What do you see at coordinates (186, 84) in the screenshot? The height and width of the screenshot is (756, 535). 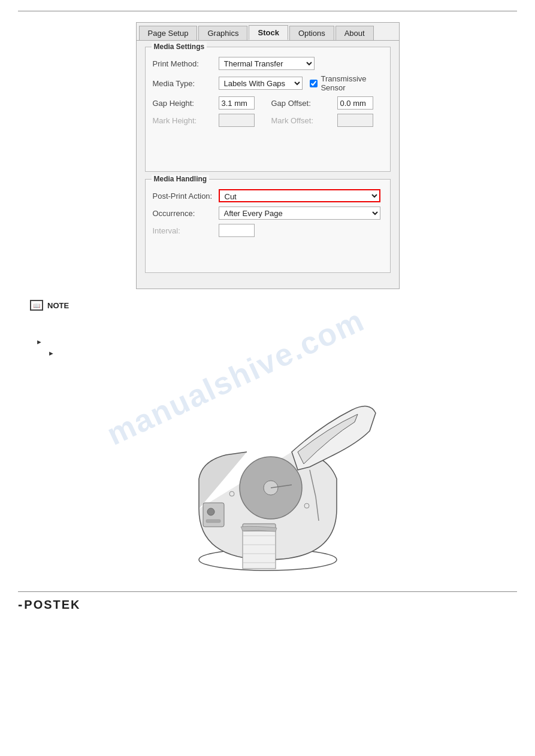 I see `media-type-label: Media Type:` at bounding box center [186, 84].